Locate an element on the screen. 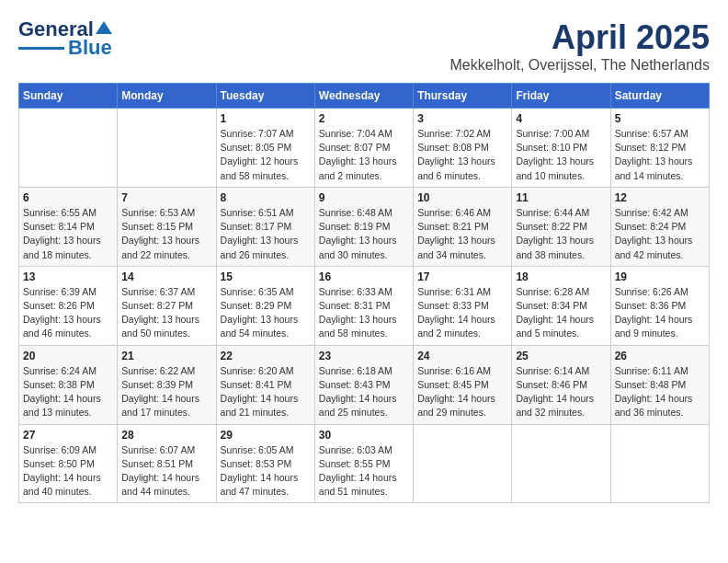 This screenshot has width=728, height=563. calendar-week-row: 6Sunrise: 6:55 AM Sunset: 8:14 PM Daylig… is located at coordinates (364, 226).